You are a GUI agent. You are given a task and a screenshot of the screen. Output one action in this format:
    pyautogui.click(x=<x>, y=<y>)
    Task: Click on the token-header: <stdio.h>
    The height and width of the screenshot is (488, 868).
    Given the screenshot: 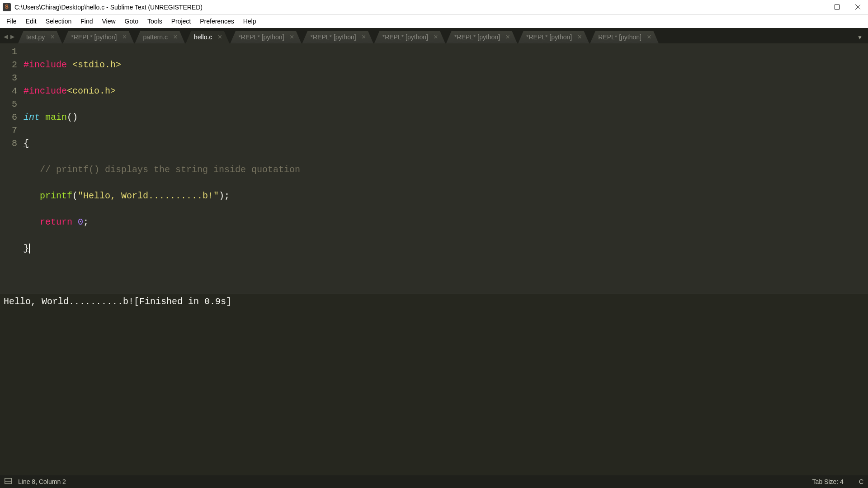 What is the action you would take?
    pyautogui.click(x=94, y=65)
    